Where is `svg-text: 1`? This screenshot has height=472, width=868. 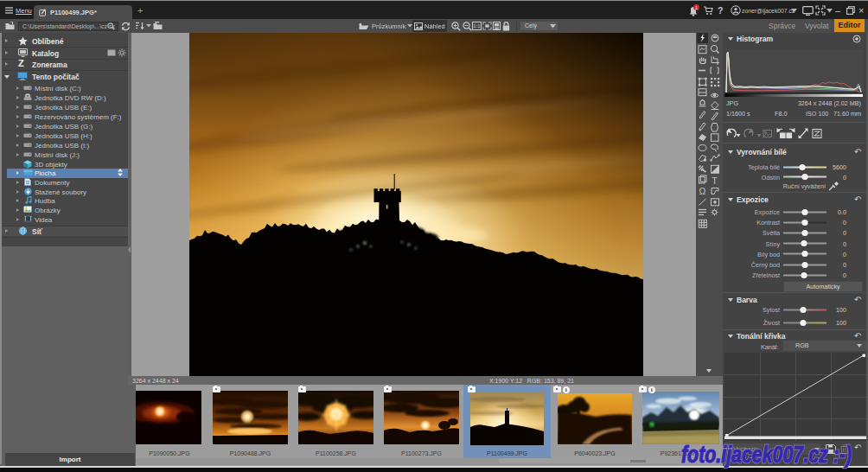
svg-text: 1 is located at coordinates (697, 8).